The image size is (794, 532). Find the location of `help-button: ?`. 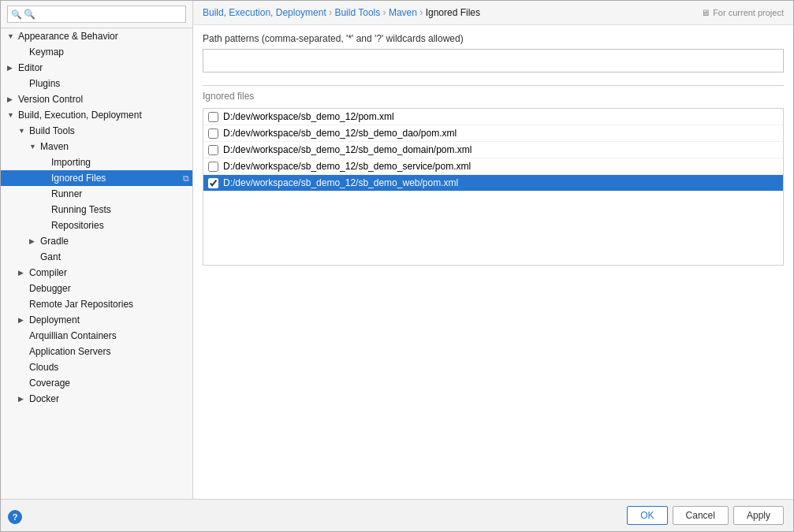

help-button: ? is located at coordinates (15, 517).